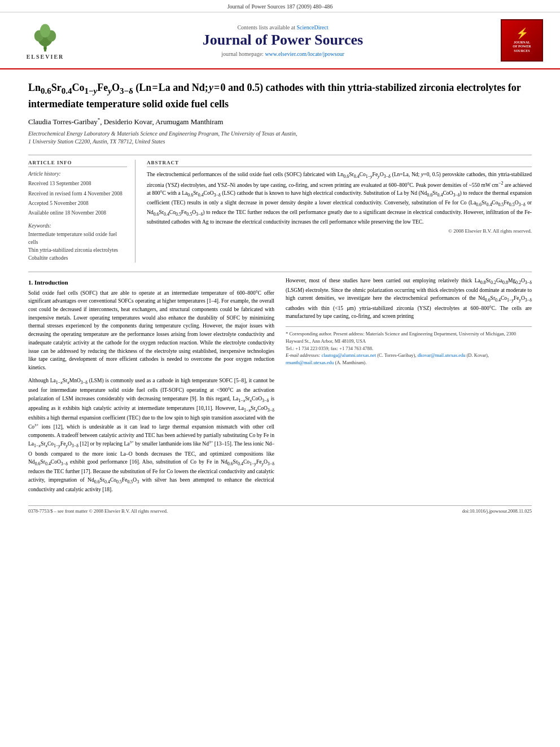 This screenshot has height=747, width=560. Describe the element at coordinates (280, 211) in the screenshot. I see `article-info-abstract-section: ARTICLE INFO Article history: Received 1…` at that location.